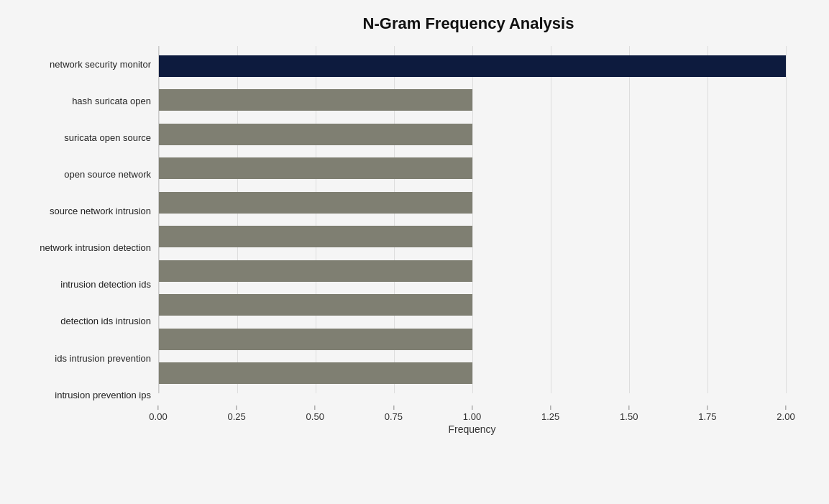  What do you see at coordinates (551, 417) in the screenshot?
I see `x-tick-label: 1.25` at bounding box center [551, 417].